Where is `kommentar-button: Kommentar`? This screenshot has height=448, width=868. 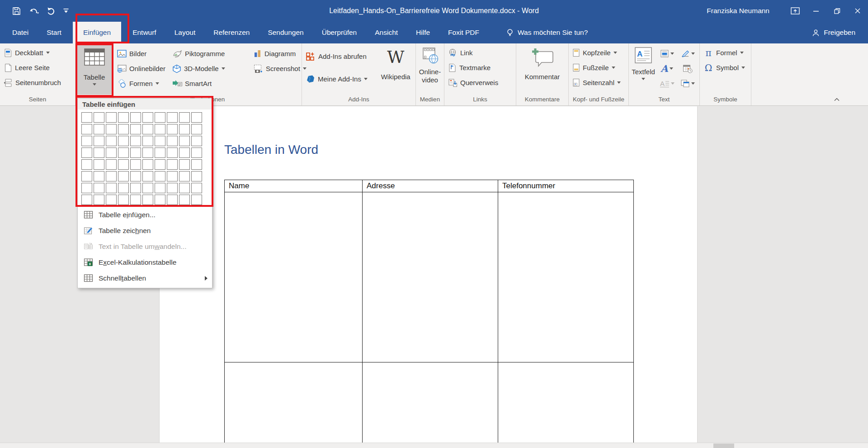 kommentar-button: Kommentar is located at coordinates (542, 70).